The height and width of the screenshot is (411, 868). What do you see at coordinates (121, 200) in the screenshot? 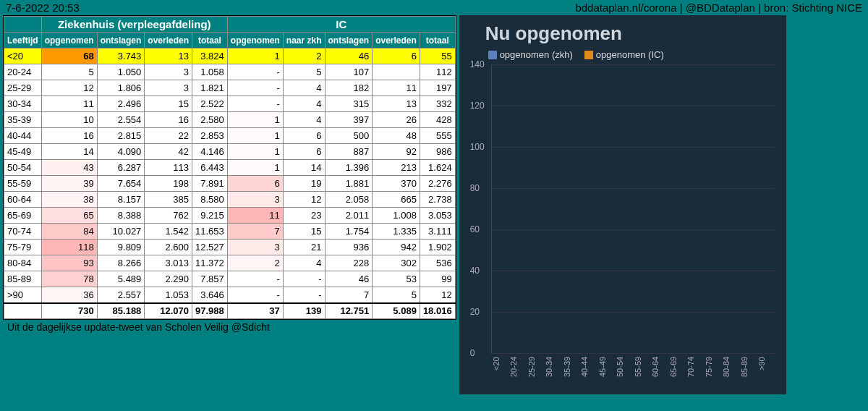
I see `cell-zkh-ontslagen: 8.157` at bounding box center [121, 200].